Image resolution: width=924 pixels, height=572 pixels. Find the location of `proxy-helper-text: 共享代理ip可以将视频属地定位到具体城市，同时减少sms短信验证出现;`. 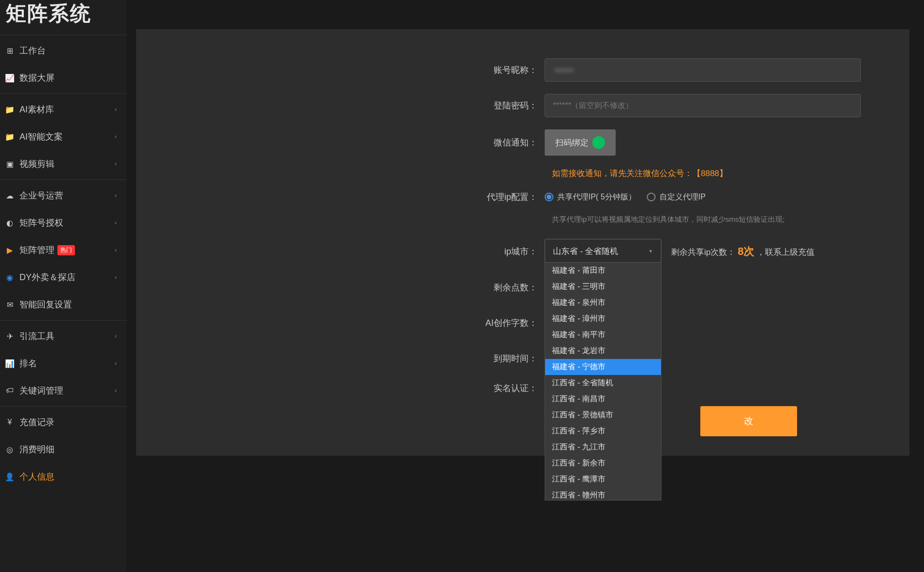

proxy-helper-text: 共享代理ip可以将视频属地定位到具体城市，同时减少sms短信验证出现; is located at coordinates (721, 220).